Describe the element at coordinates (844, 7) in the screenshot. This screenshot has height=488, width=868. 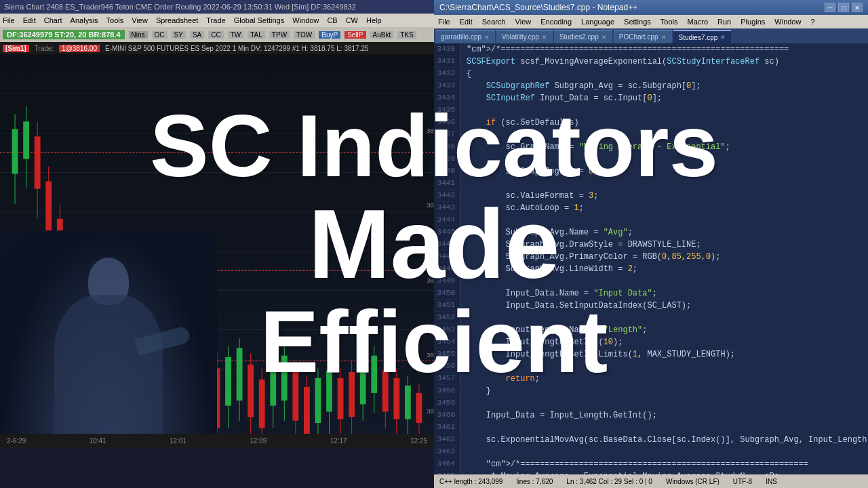
I see `npp-window-buttons: ─ □ ✕` at that location.